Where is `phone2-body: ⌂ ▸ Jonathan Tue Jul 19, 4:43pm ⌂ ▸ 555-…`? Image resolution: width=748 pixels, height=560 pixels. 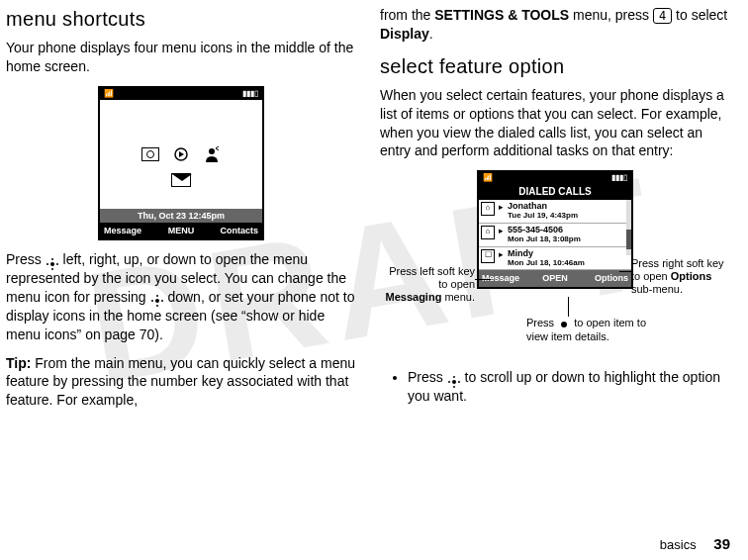
phone2-body: ⌂ ▸ Jonathan Tue Jul 19, 4:43pm ⌂ ▸ 555-… is located at coordinates (555, 235).